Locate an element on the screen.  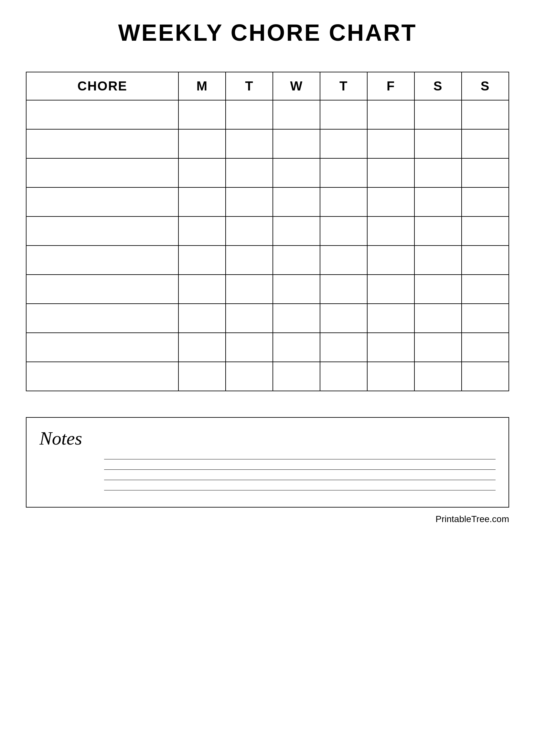
day-cell-6-tue is located at coordinates (249, 260).